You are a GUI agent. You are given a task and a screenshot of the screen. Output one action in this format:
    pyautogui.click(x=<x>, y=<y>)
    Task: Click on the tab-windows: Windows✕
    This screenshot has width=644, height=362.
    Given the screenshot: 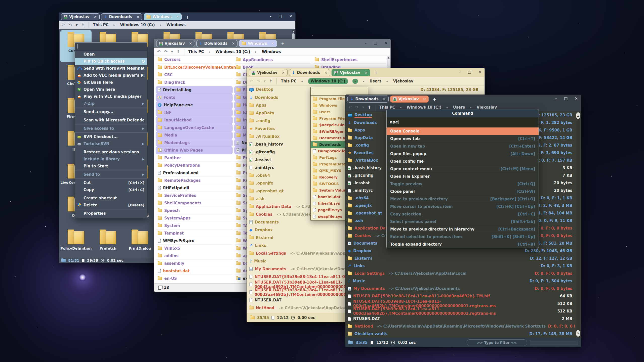 What is the action you would take?
    pyautogui.click(x=258, y=43)
    